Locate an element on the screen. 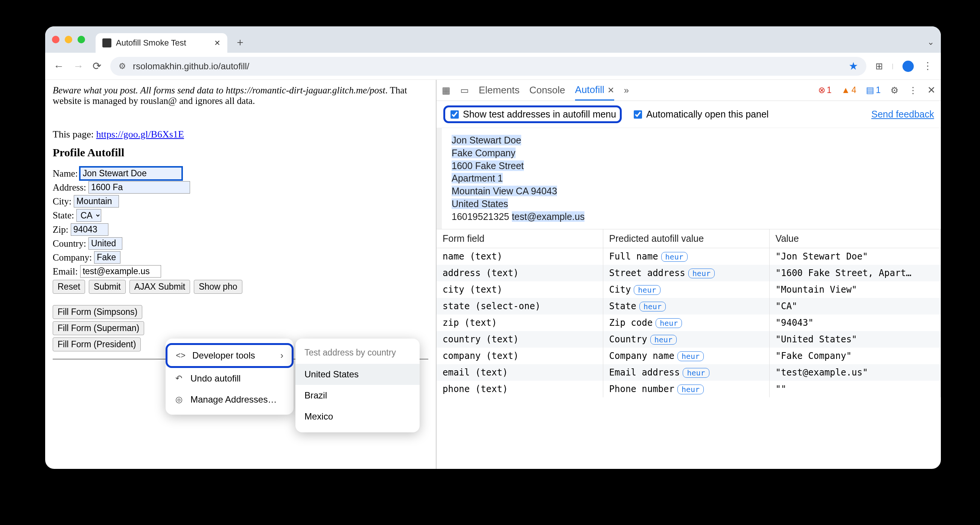 This screenshot has width=980, height=525. site-settings-icon: ⚙ is located at coordinates (123, 66).